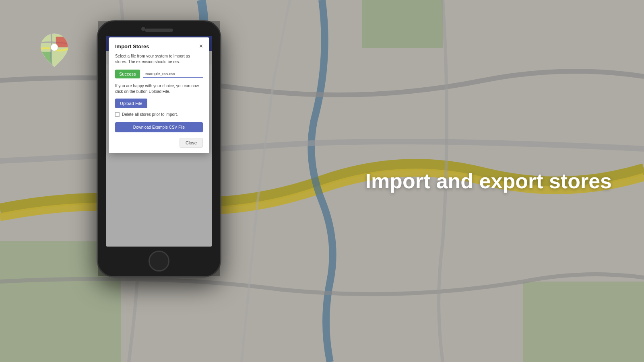 The height and width of the screenshot is (362, 644). Describe the element at coordinates (191, 143) in the screenshot. I see `close-modal-button: Close` at that location.